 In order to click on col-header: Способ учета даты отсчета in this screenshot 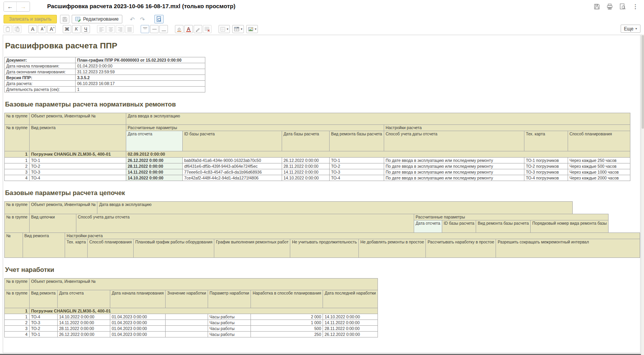, I will do `click(454, 141)`.